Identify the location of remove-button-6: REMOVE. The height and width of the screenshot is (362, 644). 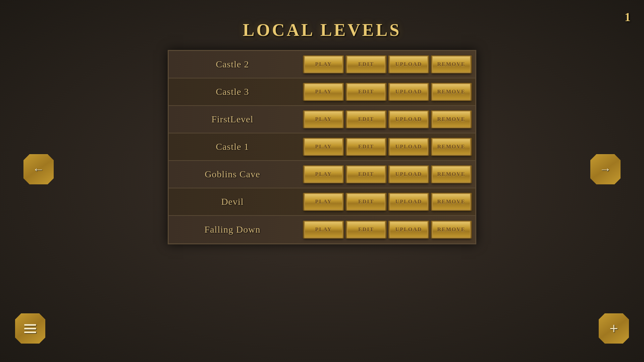
(451, 230).